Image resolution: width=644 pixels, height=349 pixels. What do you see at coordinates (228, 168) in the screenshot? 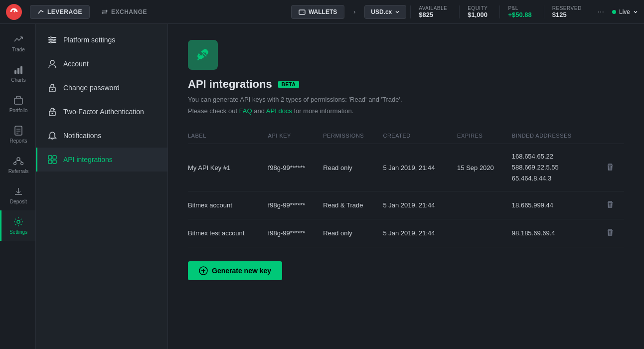
I see `row-label: My API Key #1` at bounding box center [228, 168].